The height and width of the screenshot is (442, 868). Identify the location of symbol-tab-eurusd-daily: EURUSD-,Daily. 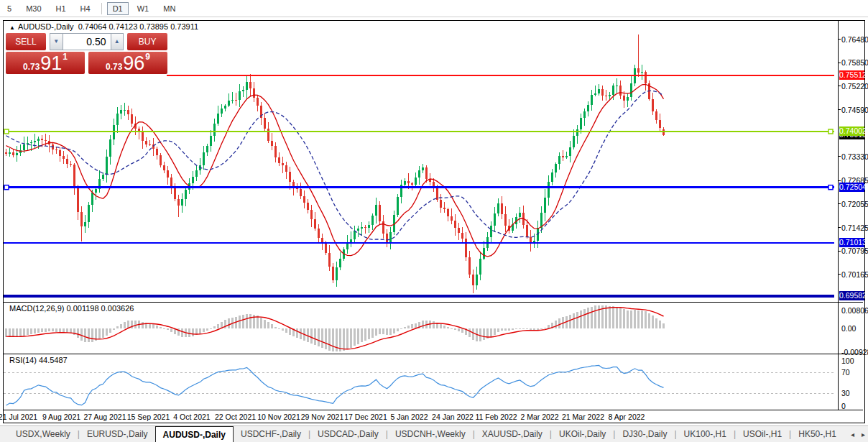
(118, 434).